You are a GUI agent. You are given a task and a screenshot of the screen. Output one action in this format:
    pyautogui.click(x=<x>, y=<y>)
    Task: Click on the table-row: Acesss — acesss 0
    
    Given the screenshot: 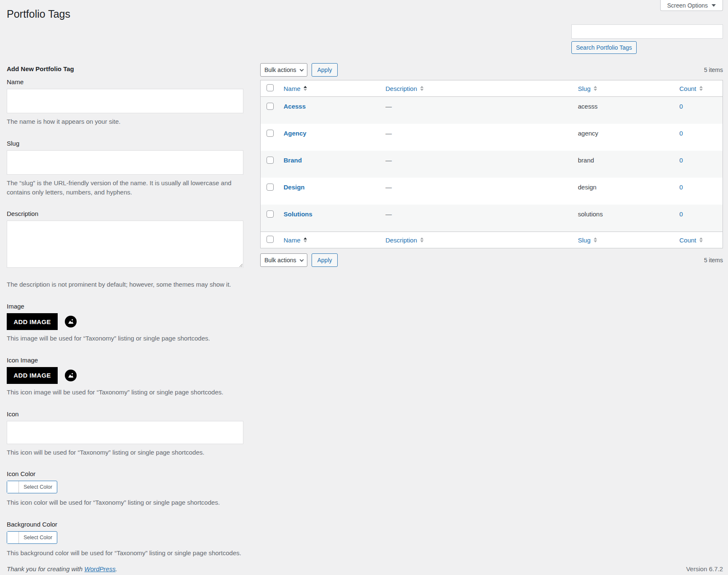 What is the action you would take?
    pyautogui.click(x=492, y=110)
    